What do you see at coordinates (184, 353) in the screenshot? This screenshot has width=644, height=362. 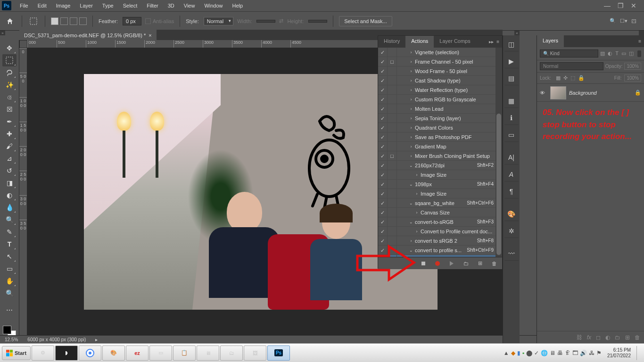 I see `task-item: 📋` at bounding box center [184, 353].